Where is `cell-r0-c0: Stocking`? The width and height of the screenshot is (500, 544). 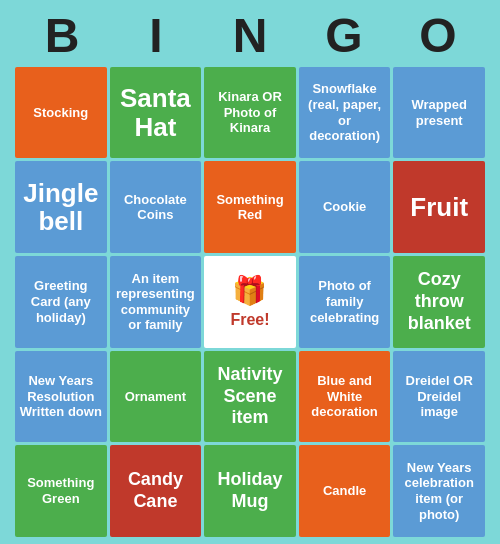
cell-r0-c0: Stocking is located at coordinates (61, 113).